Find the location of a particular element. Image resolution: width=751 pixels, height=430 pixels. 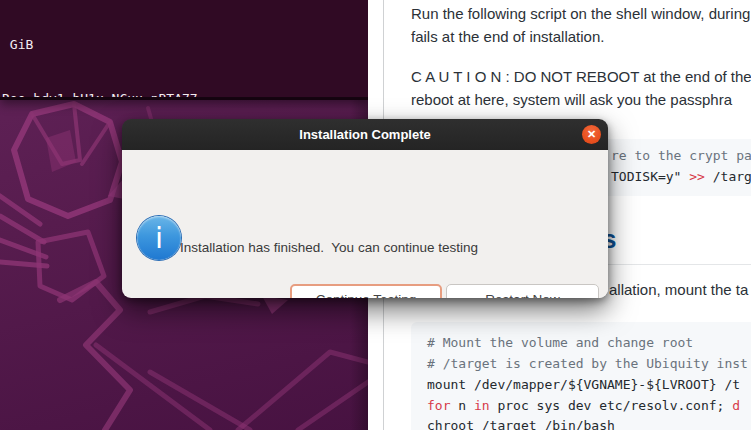

code-text: /targ is located at coordinates (728, 176).